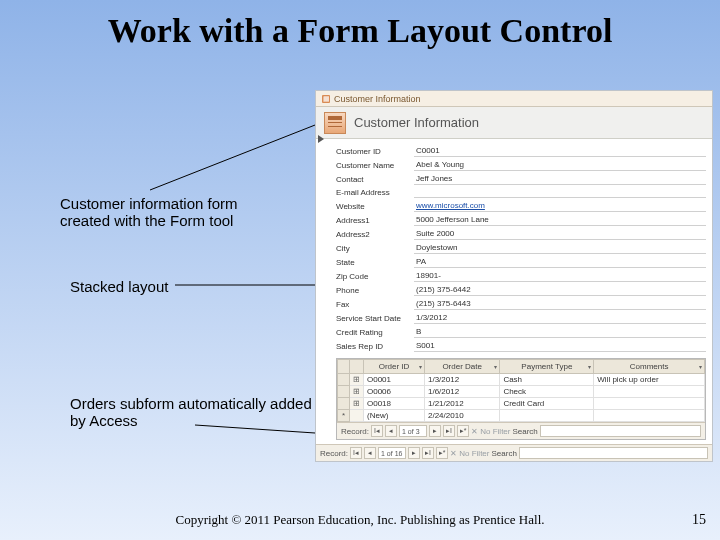 The width and height of the screenshot is (720, 540). I want to click on cell: Cash, so click(547, 380).